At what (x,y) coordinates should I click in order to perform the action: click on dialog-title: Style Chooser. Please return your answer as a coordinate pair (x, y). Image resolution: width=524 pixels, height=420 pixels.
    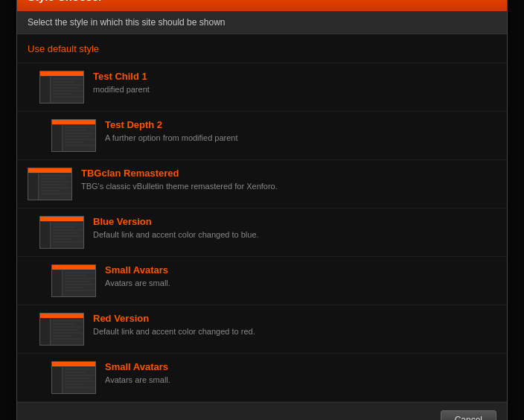
    Looking at the image, I should click on (66, 1).